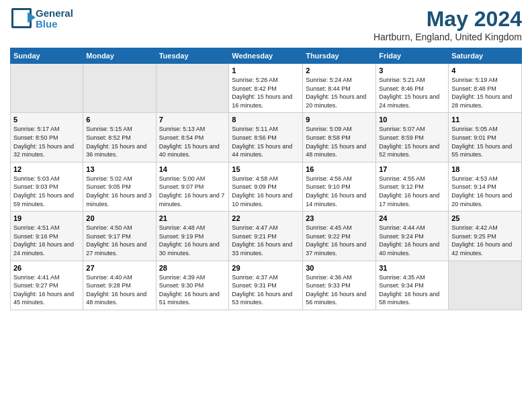  I want to click on day-number: 23, so click(339, 218).